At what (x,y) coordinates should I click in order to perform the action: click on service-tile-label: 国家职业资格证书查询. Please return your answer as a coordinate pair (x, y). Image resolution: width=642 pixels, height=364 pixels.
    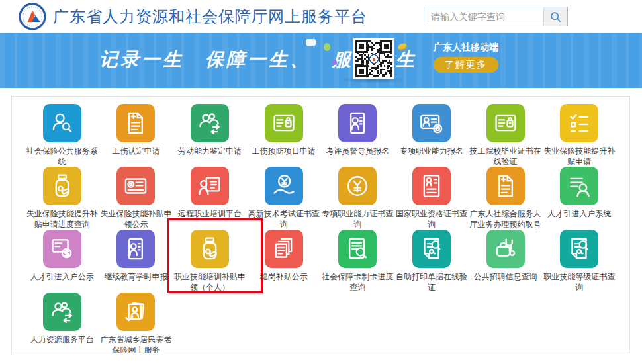
    Looking at the image, I should click on (432, 220).